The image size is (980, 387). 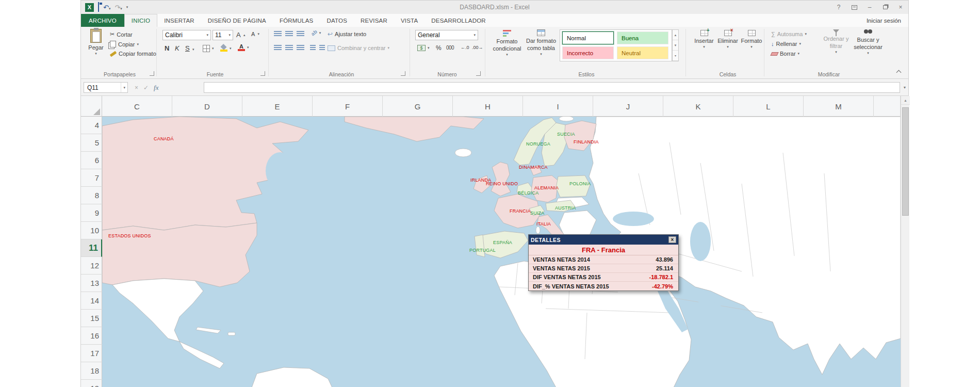 What do you see at coordinates (410, 21) in the screenshot?
I see `tab-vista: VISTA` at bounding box center [410, 21].